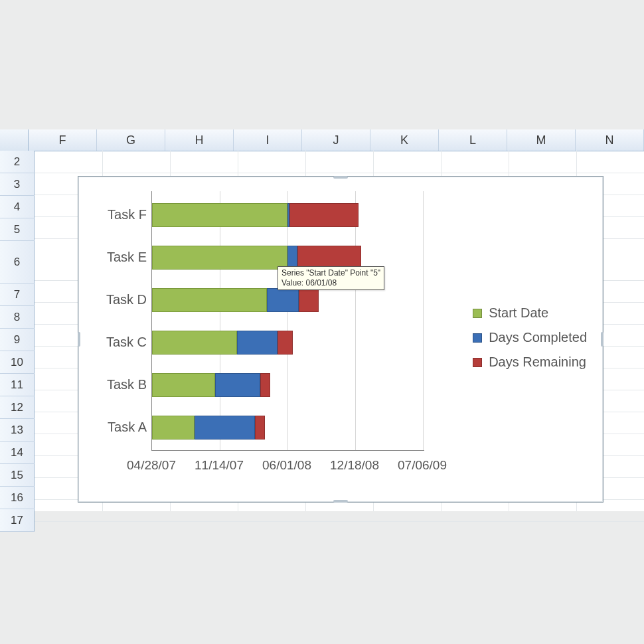 The width and height of the screenshot is (644, 644). Describe the element at coordinates (355, 465) in the screenshot. I see `x-axis-tick-label: 12/18/08` at that location.